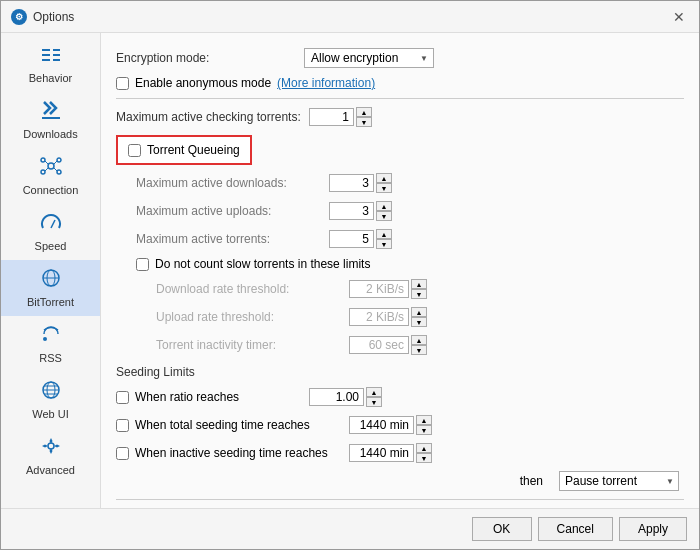  I want to click on max-uploads-btns: ▲ ▼, so click(384, 211).